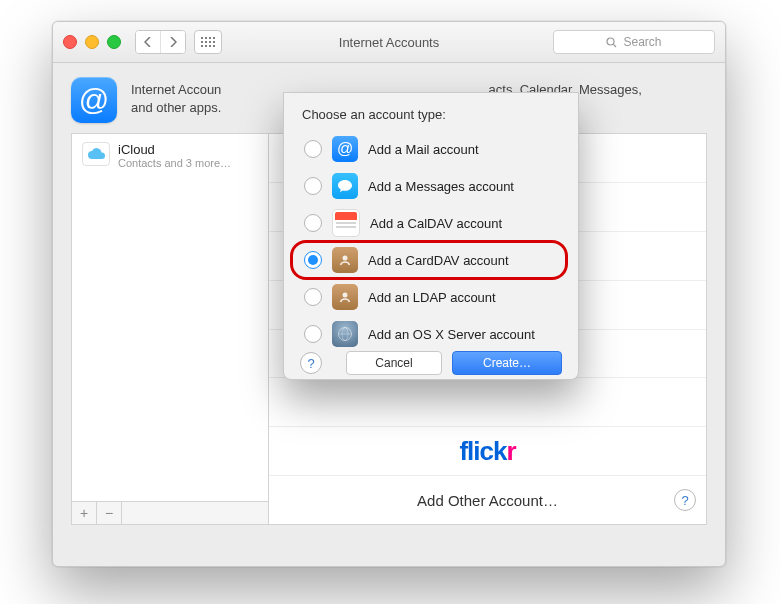  Describe the element at coordinates (424, 150) in the screenshot. I see `option-label: Add a Mail account` at that location.